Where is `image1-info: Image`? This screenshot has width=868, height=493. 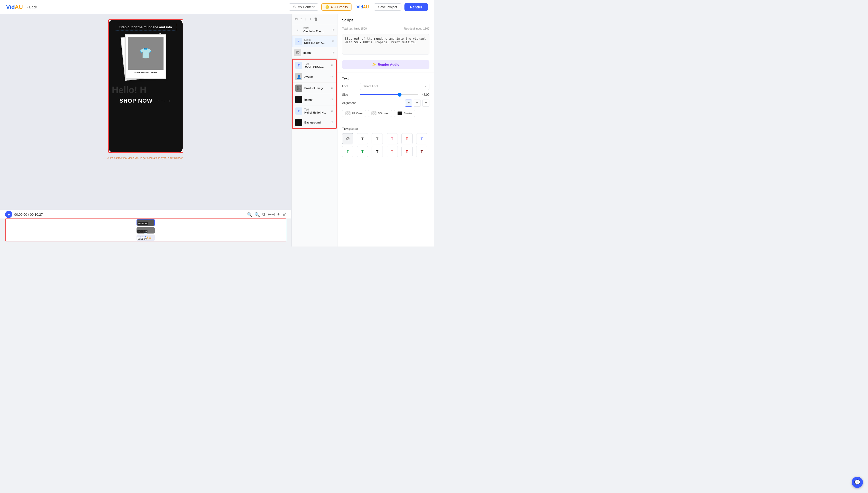
image1-info: Image is located at coordinates (308, 53).